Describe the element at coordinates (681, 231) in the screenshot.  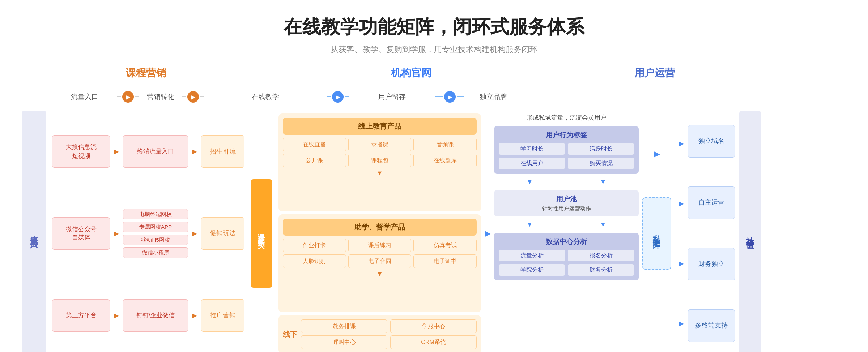
I see `arrow-col-4: ▶ ▶ ▶ ▶` at that location.